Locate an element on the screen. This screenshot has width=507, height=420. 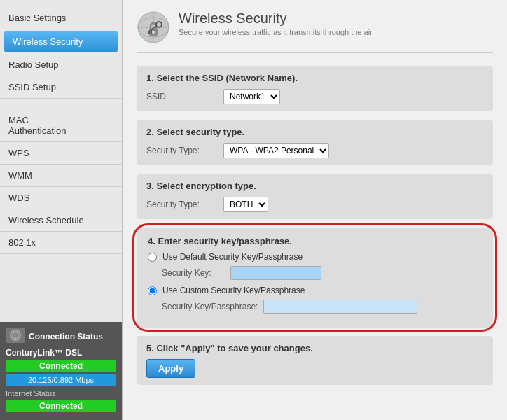
security-key-label-2: Security Key/Passphrase: is located at coordinates (210, 307).